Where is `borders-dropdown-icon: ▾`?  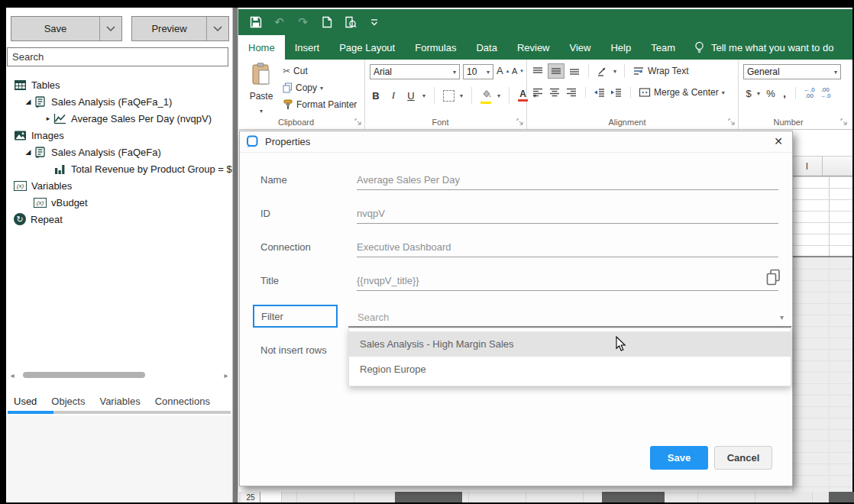 borders-dropdown-icon: ▾ is located at coordinates (461, 96).